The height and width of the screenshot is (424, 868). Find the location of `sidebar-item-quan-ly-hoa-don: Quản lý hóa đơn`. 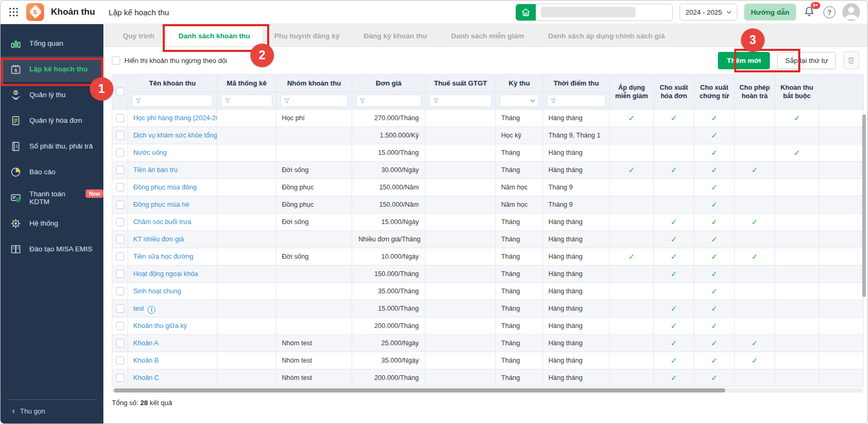

sidebar-item-quan-ly-hoa-don: Quản lý hóa đơn is located at coordinates (52, 121).